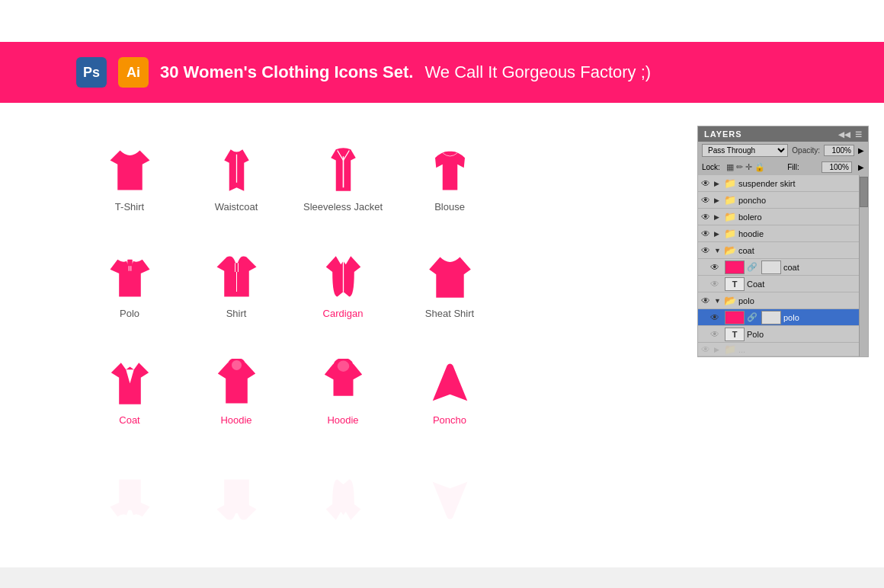  Describe the element at coordinates (839, 151) in the screenshot. I see `opacity-input` at that location.